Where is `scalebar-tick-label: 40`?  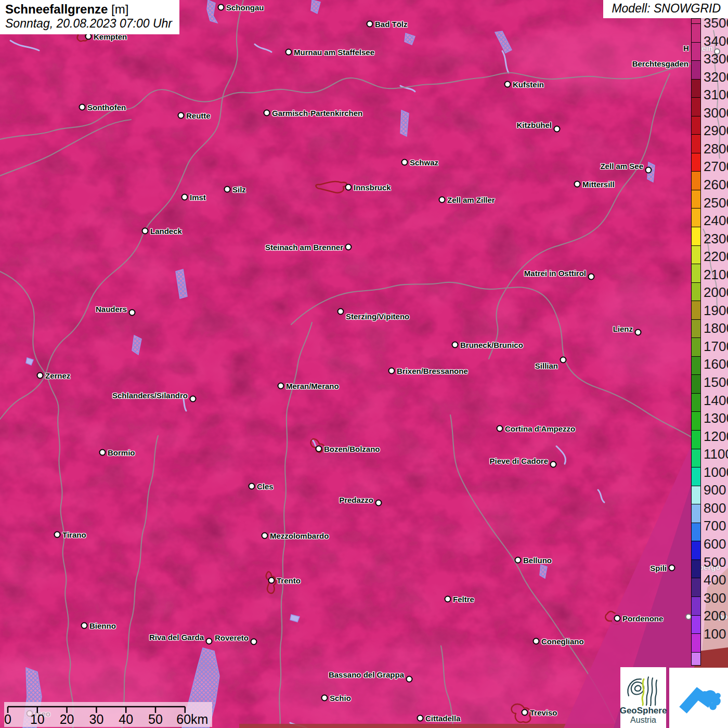 scalebar-tick-label: 40 is located at coordinates (126, 720).